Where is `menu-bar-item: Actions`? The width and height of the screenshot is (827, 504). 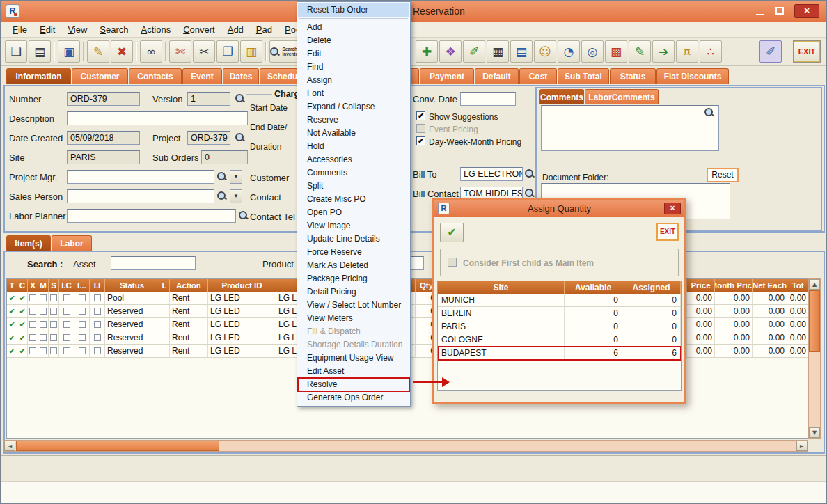 menu-bar-item: Actions is located at coordinates (156, 29).